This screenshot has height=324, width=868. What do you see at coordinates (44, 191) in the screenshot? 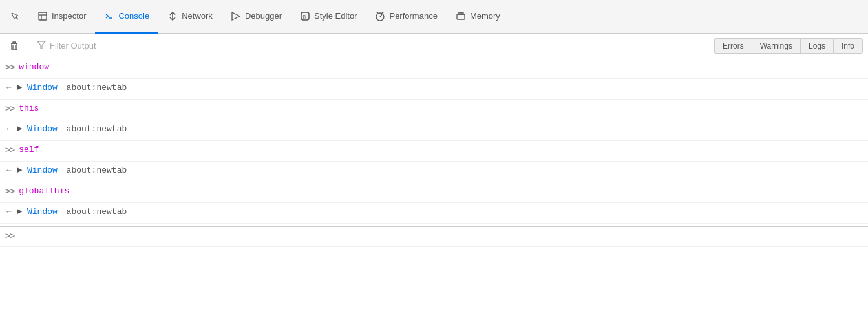
I see `console-input-text: globalThis` at bounding box center [44, 191].